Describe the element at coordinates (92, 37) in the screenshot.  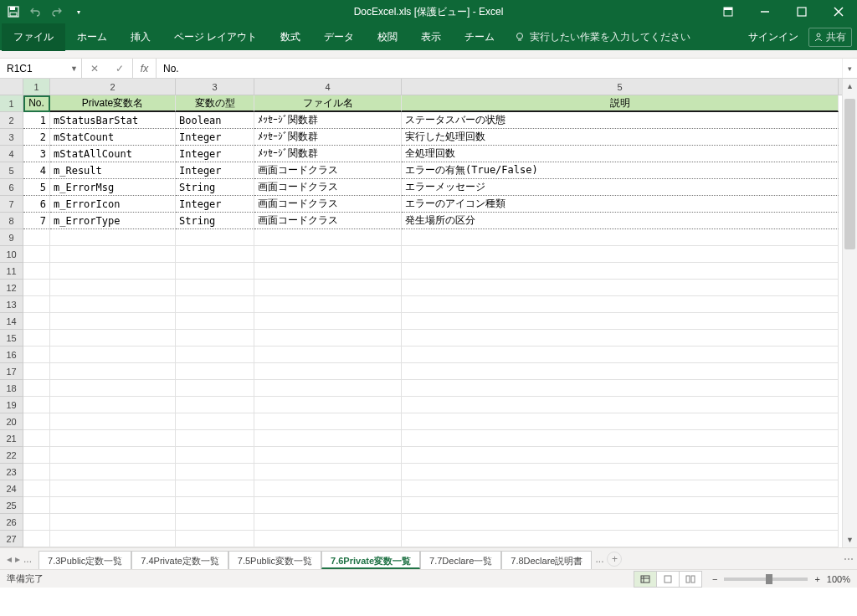
I see `ribbon-tab: ホーム` at that location.